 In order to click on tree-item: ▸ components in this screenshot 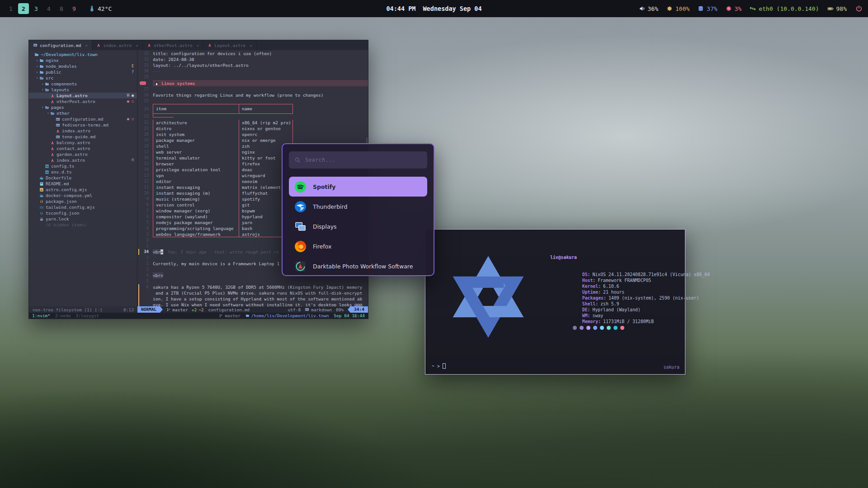, I will do `click(83, 84)`.